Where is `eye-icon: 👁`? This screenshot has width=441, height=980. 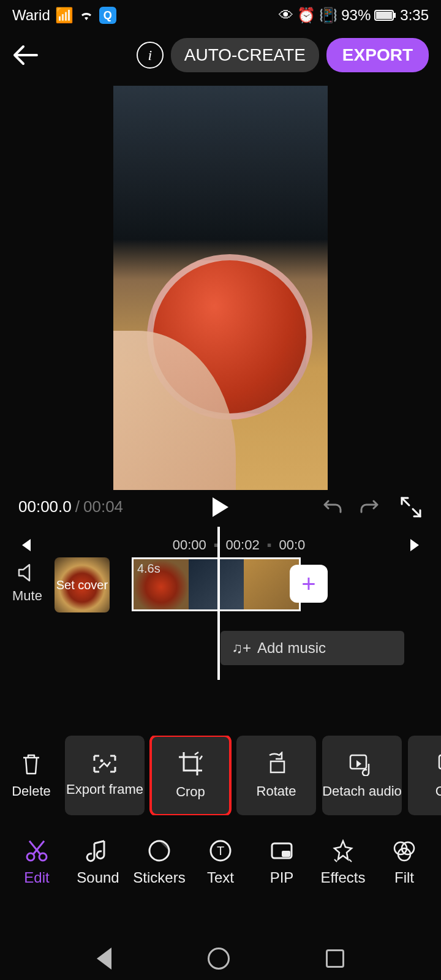 eye-icon: 👁 is located at coordinates (286, 15).